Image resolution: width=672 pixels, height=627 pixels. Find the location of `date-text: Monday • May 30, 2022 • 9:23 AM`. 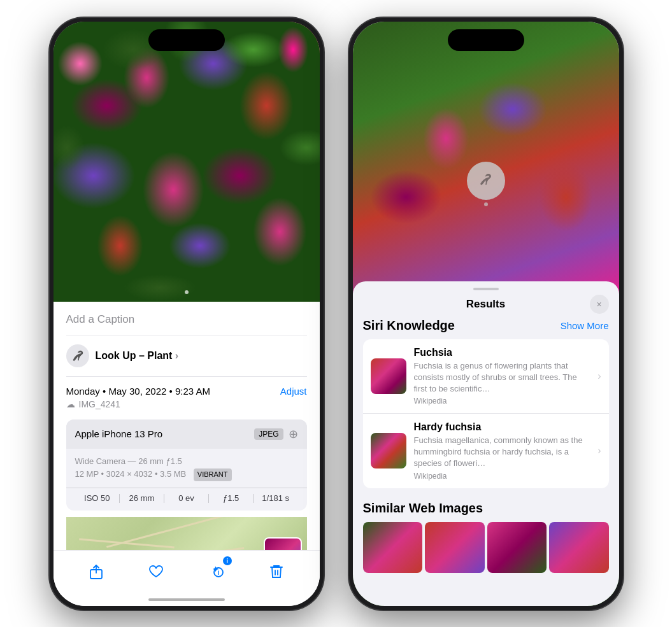

date-text: Monday • May 30, 2022 • 9:23 AM is located at coordinates (138, 391).